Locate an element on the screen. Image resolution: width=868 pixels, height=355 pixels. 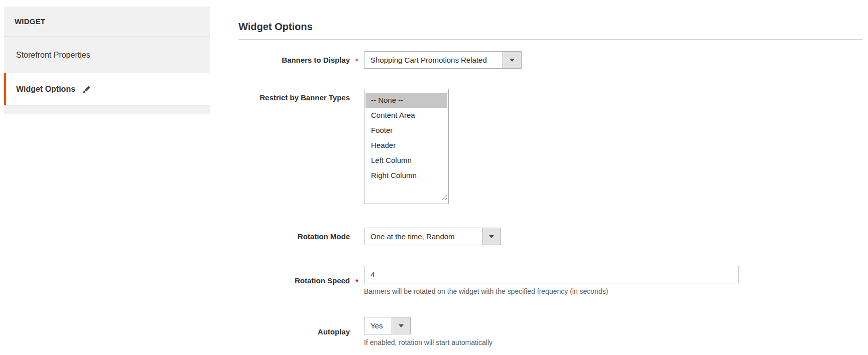
resize-grip-icon is located at coordinates (445, 198).